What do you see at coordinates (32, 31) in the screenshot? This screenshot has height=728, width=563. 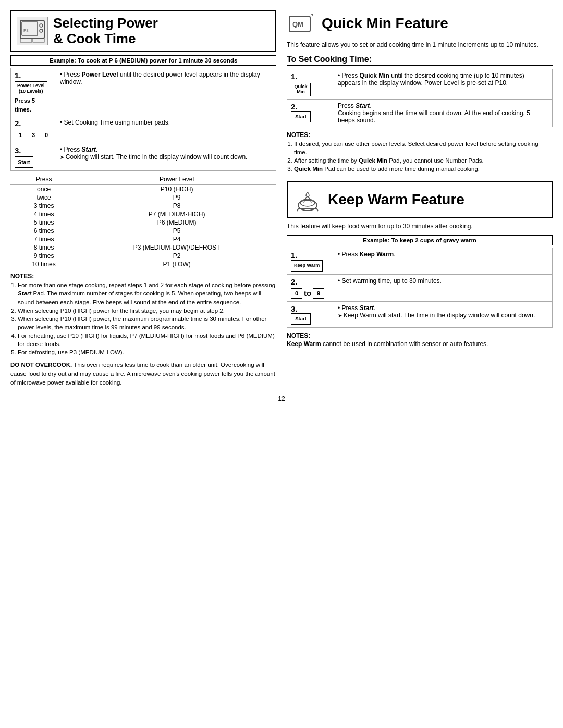 I see `microwave-icon: P8` at bounding box center [32, 31].